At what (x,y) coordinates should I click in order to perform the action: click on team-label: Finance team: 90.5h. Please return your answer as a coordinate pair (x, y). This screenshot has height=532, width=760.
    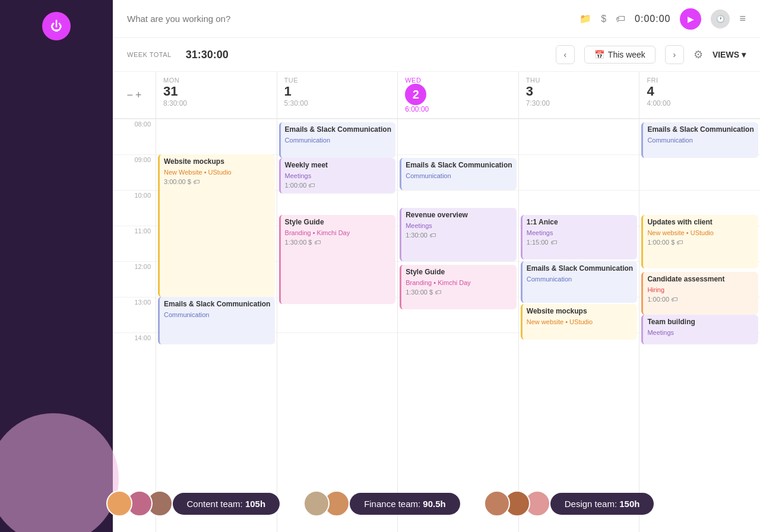
    Looking at the image, I should click on (405, 504).